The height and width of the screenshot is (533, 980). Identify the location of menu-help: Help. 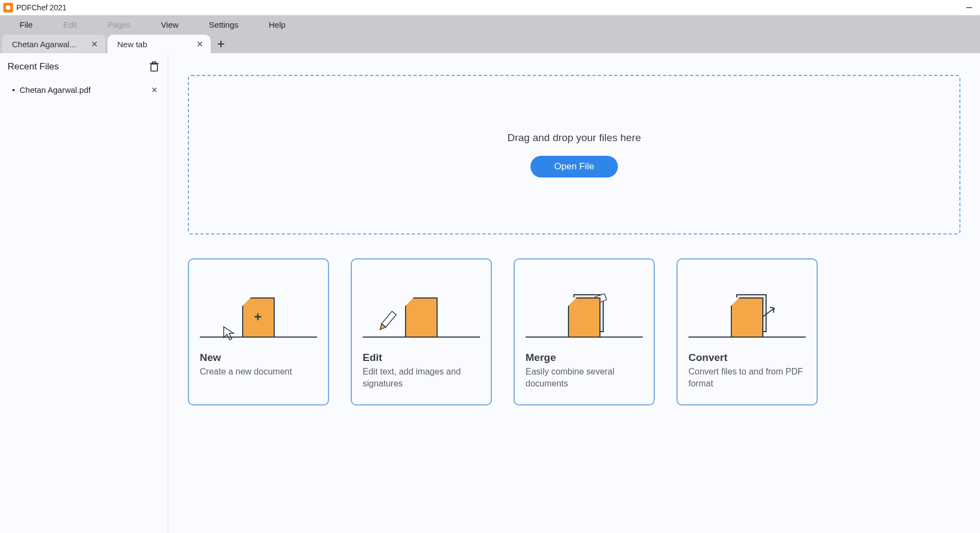
(277, 25).